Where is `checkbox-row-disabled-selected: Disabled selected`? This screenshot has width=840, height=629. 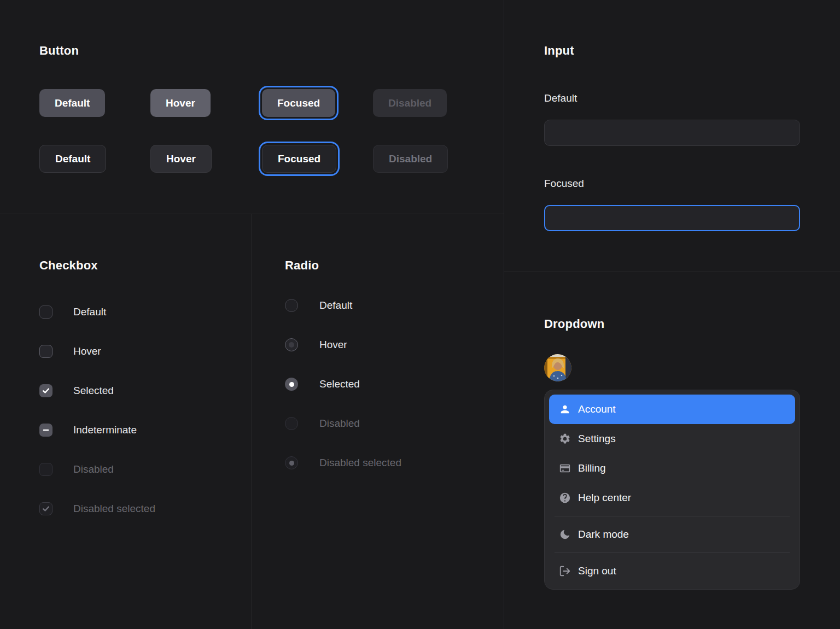 checkbox-row-disabled-selected: Disabled selected is located at coordinates (97, 509).